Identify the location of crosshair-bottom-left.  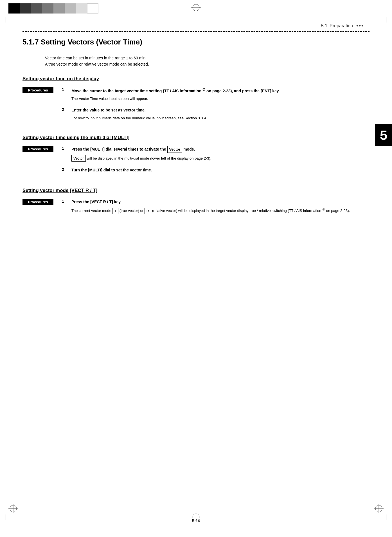
(13, 509).